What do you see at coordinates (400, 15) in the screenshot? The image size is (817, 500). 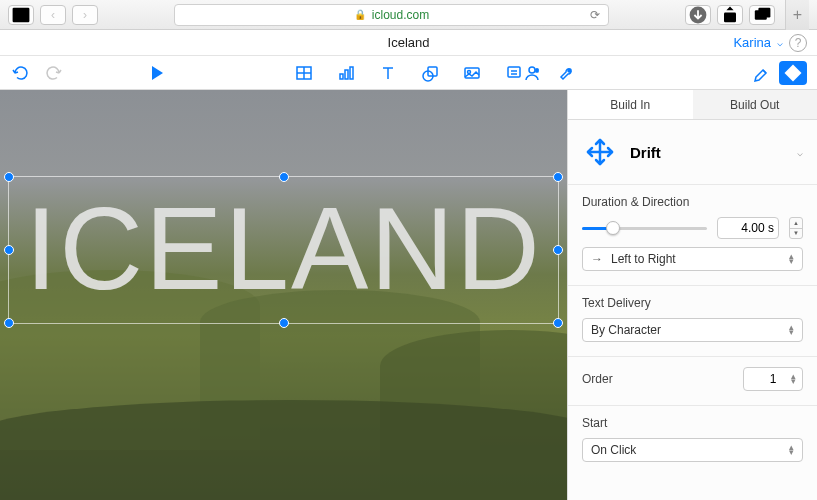 I see `url-text: icloud.com` at bounding box center [400, 15].